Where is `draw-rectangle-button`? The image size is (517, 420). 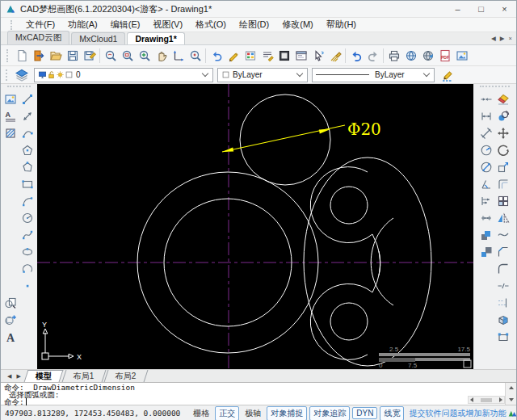 draw-rectangle-button is located at coordinates (27, 184).